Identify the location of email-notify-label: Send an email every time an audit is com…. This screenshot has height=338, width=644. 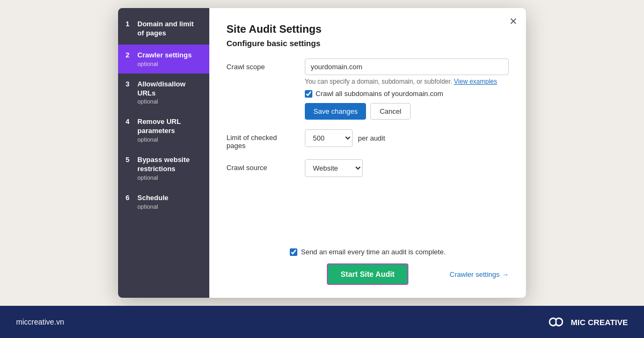
(374, 252).